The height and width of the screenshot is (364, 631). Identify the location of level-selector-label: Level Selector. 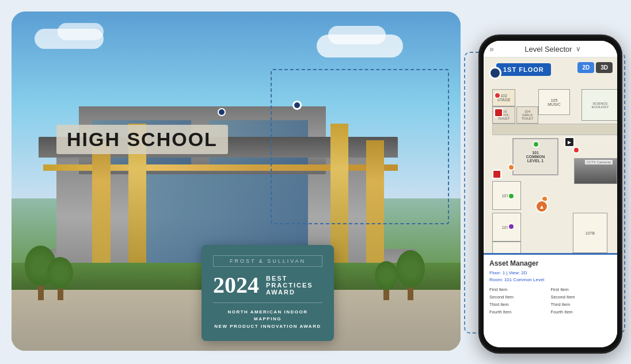
(548, 49).